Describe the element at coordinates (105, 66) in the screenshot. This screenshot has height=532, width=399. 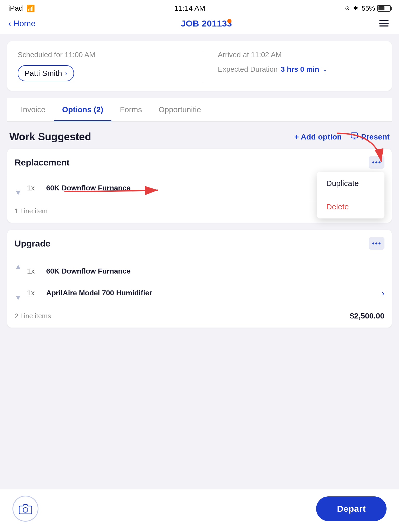
I see `info-left: Scheduled for 11:00 AM Patti Smith ›` at that location.